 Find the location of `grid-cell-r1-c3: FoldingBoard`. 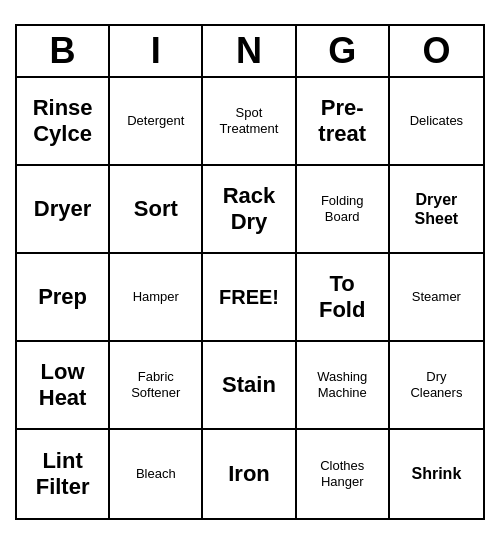

grid-cell-r1-c3: FoldingBoard is located at coordinates (344, 210).